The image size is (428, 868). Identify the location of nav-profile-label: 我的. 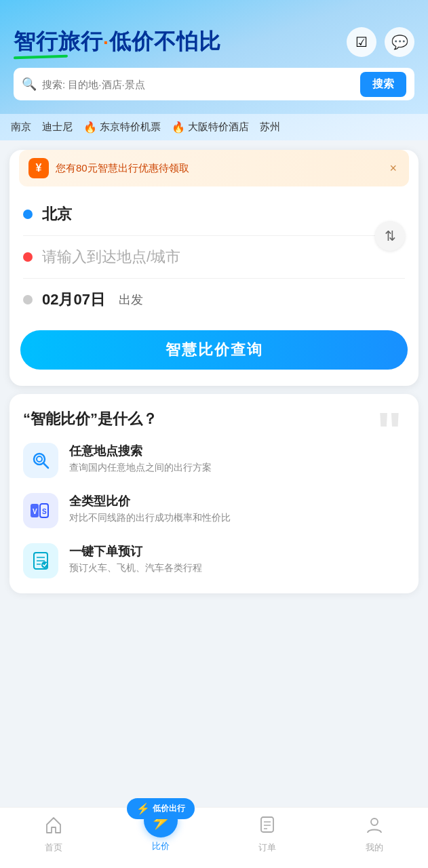
(374, 848).